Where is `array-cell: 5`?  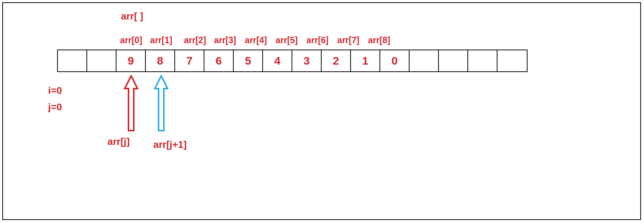
array-cell: 5 is located at coordinates (248, 61).